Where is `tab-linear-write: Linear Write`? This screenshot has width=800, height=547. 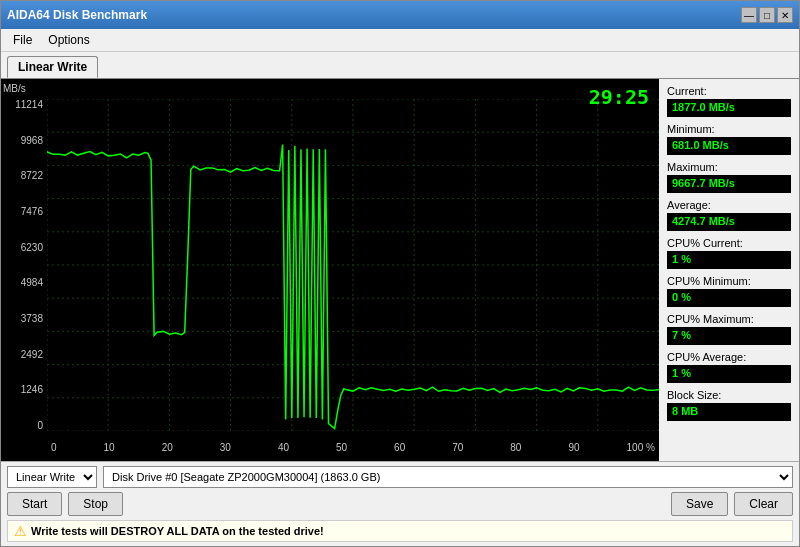
tab-linear-write: Linear Write is located at coordinates (52, 67).